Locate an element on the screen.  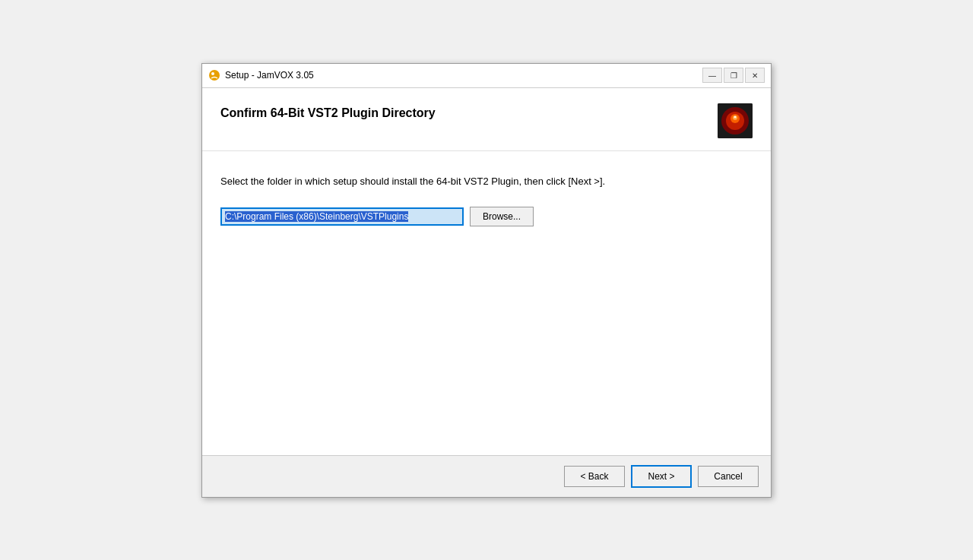
back-button: < Back is located at coordinates (594, 476).